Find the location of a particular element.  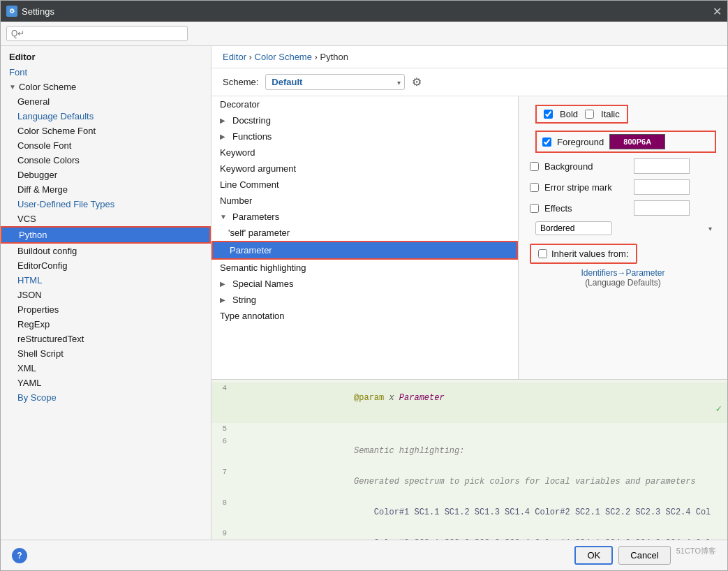

effects-checkbox is located at coordinates (535, 208).